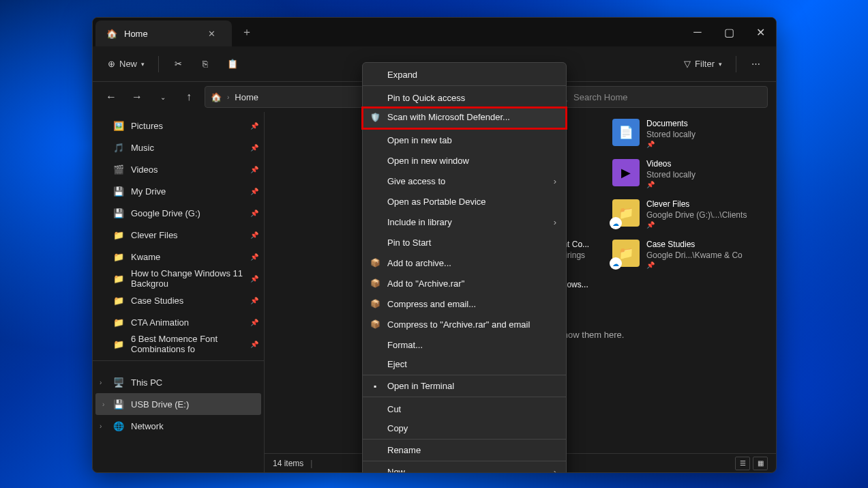 This screenshot has width=868, height=488. What do you see at coordinates (464, 242) in the screenshot?
I see `context-menu-item: Pin to Start` at bounding box center [464, 242].